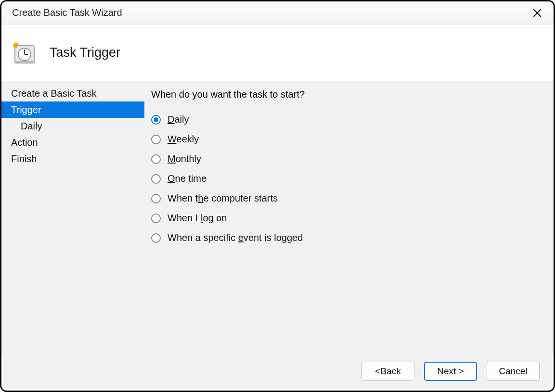 This screenshot has width=555, height=392. Describe the element at coordinates (197, 218) in the screenshot. I see `radio-label: When I log on` at that location.